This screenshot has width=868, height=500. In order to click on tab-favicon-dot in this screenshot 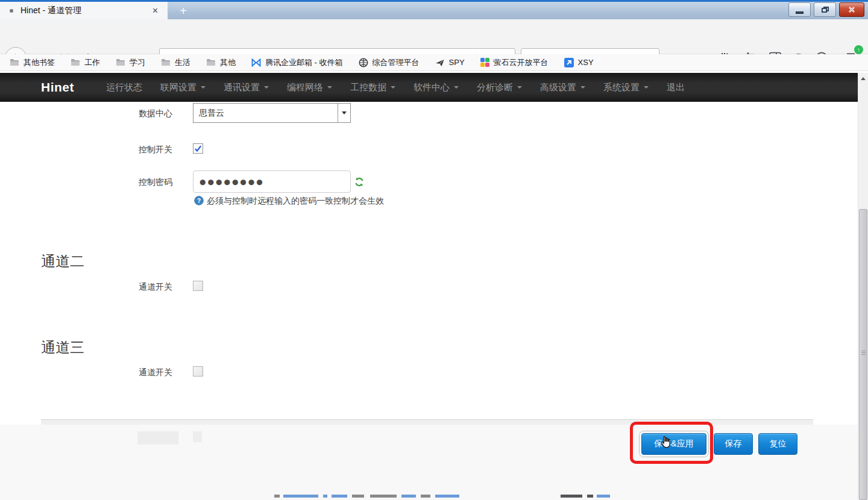, I will do `click(11, 11)`.